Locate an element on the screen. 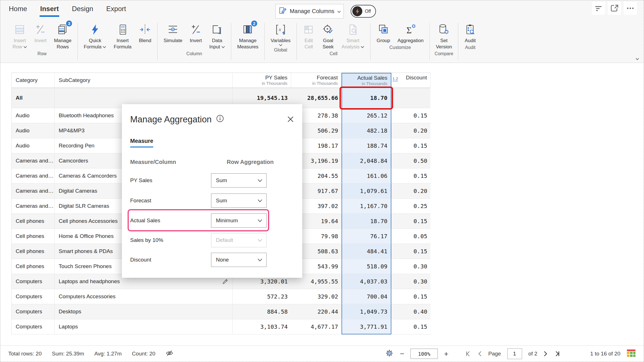  info-icon is located at coordinates (220, 120).